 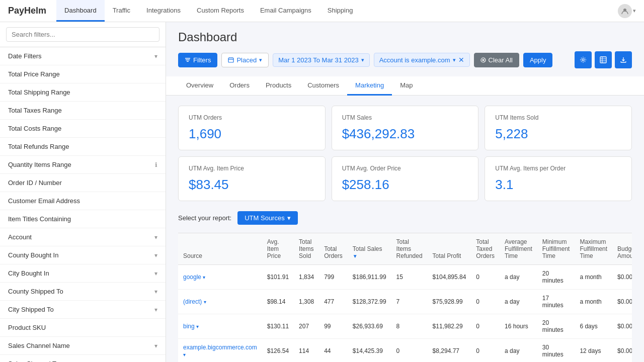 What do you see at coordinates (252, 179) in the screenshot?
I see `stat-card-avg-item-price: UTM Avg. Item Price $83.45` at bounding box center [252, 179].